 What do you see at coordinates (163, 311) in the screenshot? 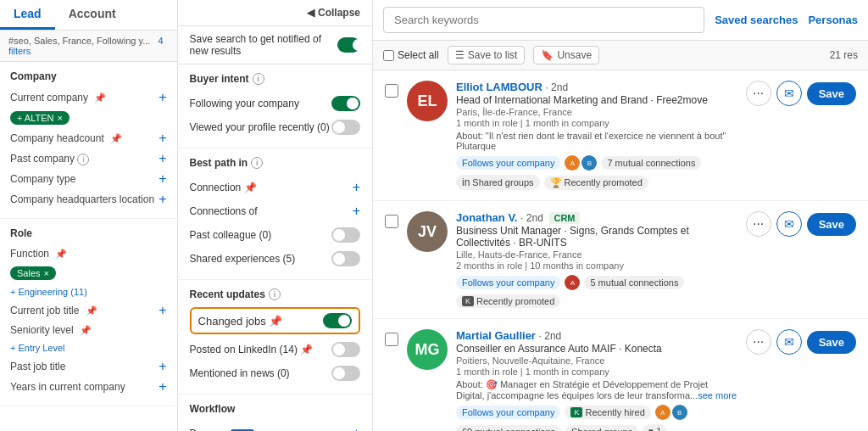
I see `add-job-title-btn: +` at bounding box center [163, 311].